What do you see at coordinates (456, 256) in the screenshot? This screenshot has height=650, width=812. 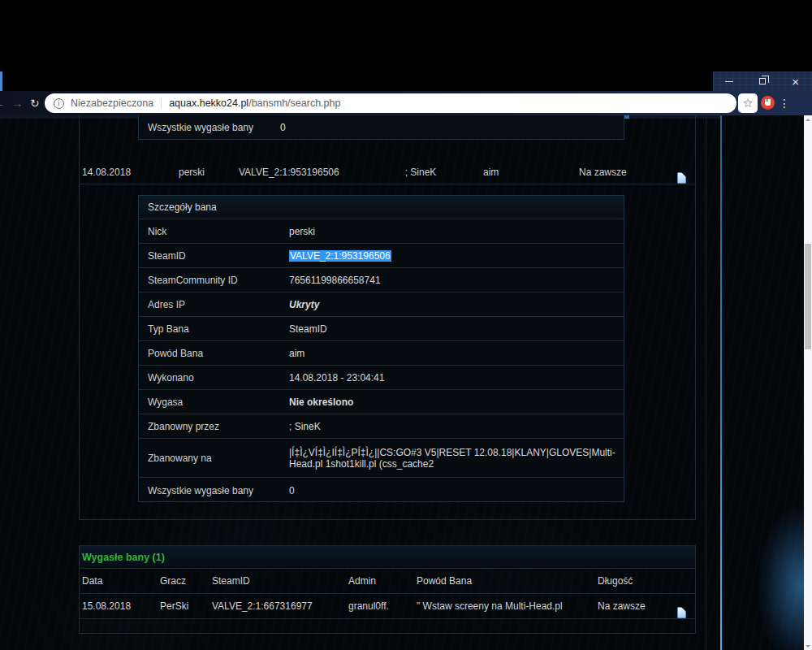 I see `detail-value: VALVE_2:1:953196506` at bounding box center [456, 256].